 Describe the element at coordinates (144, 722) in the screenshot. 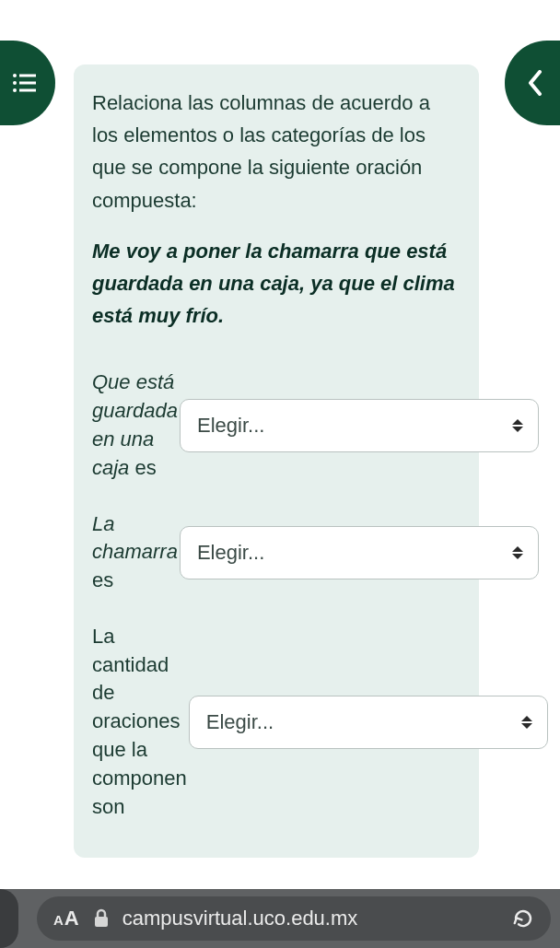

I see `match-label-3: La cantidad de oraciones que la componen…` at that location.